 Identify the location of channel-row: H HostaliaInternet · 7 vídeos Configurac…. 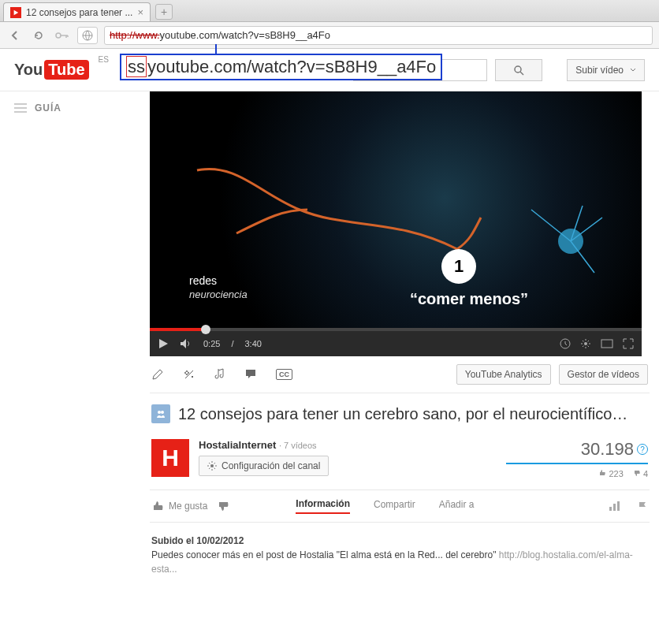
(400, 462).